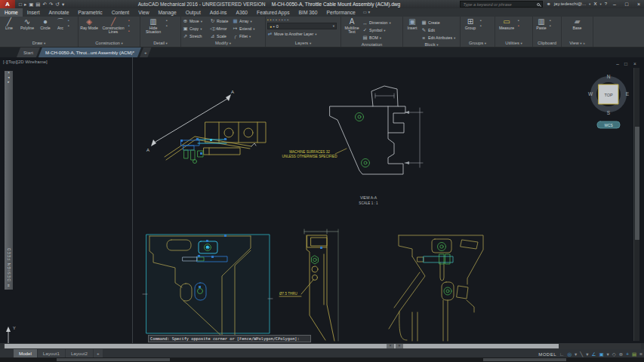 This screenshot has width=644, height=362. I want to click on tab-view: View, so click(143, 12).